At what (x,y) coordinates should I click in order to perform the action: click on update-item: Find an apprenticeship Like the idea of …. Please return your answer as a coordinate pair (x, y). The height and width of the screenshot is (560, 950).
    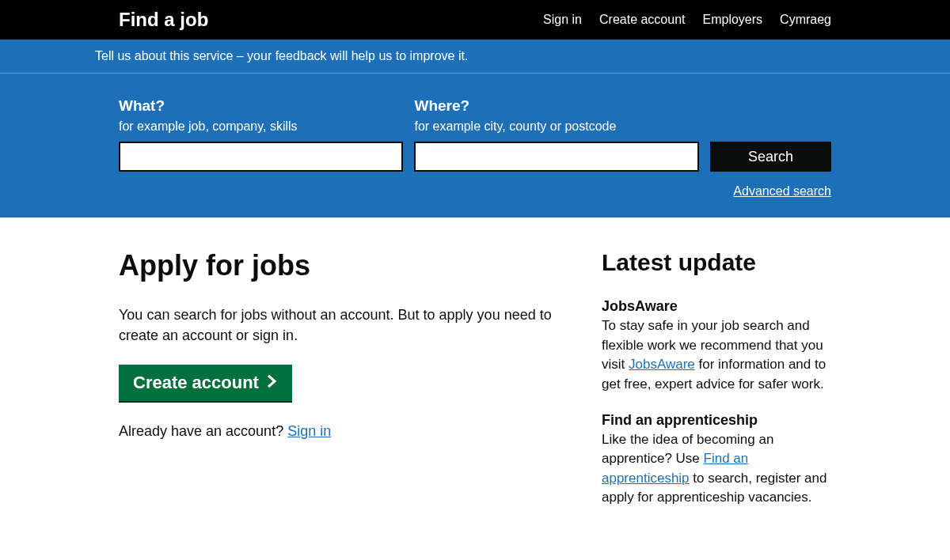
    Looking at the image, I should click on (716, 460).